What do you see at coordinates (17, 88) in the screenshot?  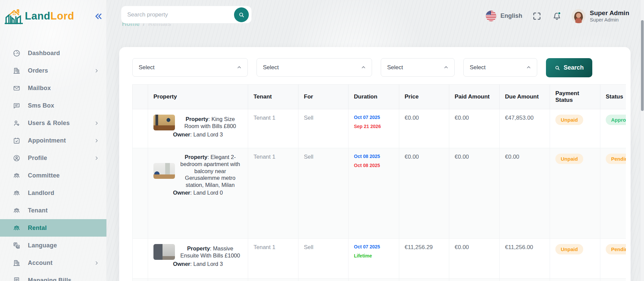 I see `envelope-icon` at bounding box center [17, 88].